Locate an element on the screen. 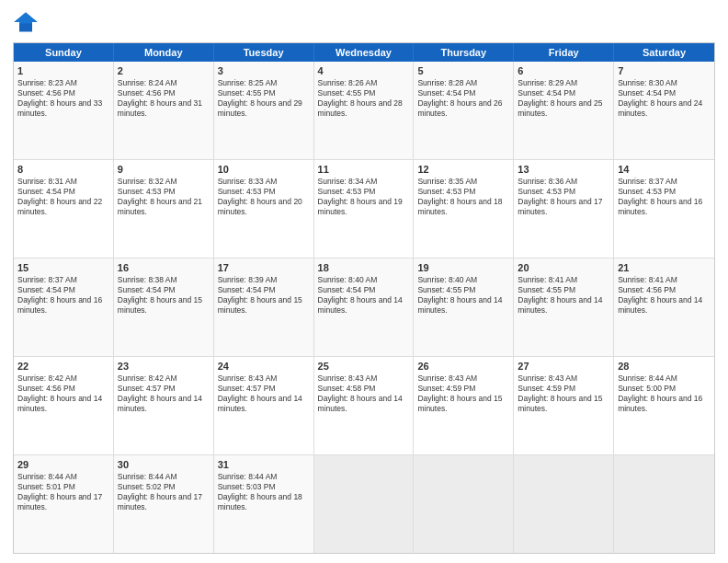 This screenshot has height=563, width=728. sunset-label: Sunset: 4:56 PM is located at coordinates (46, 388).